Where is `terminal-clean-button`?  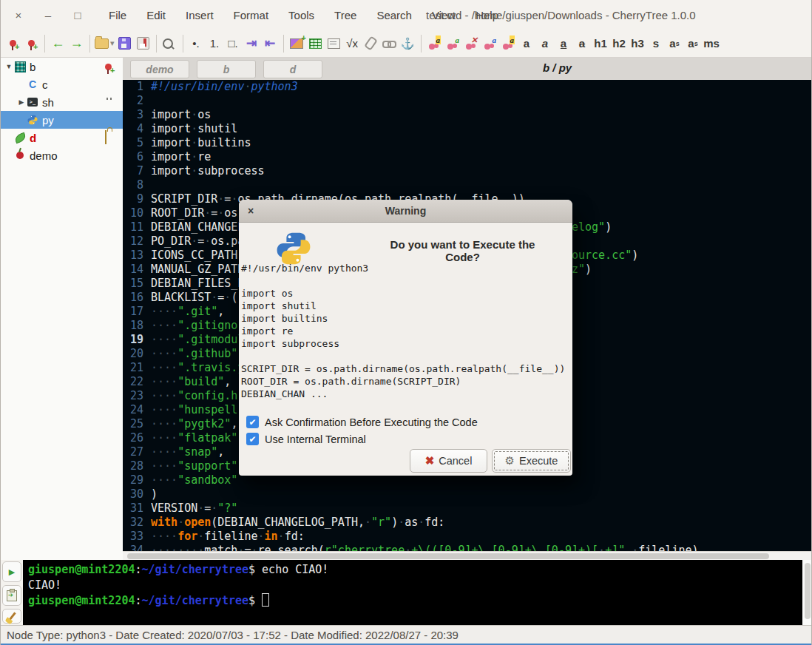
terminal-clean-button is located at coordinates (12, 616).